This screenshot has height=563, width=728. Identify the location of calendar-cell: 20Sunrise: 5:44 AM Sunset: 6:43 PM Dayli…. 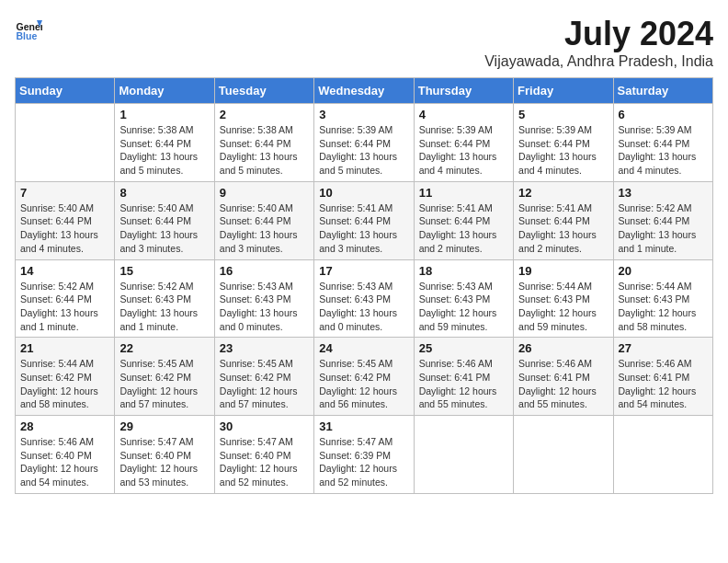
(663, 298).